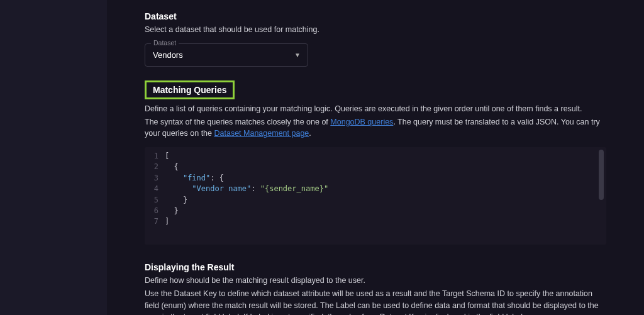 This screenshot has height=315, width=644. Describe the element at coordinates (375, 128) in the screenshot. I see `matching-queries-desc-line2: The syntax of the queries matches closel…` at that location.